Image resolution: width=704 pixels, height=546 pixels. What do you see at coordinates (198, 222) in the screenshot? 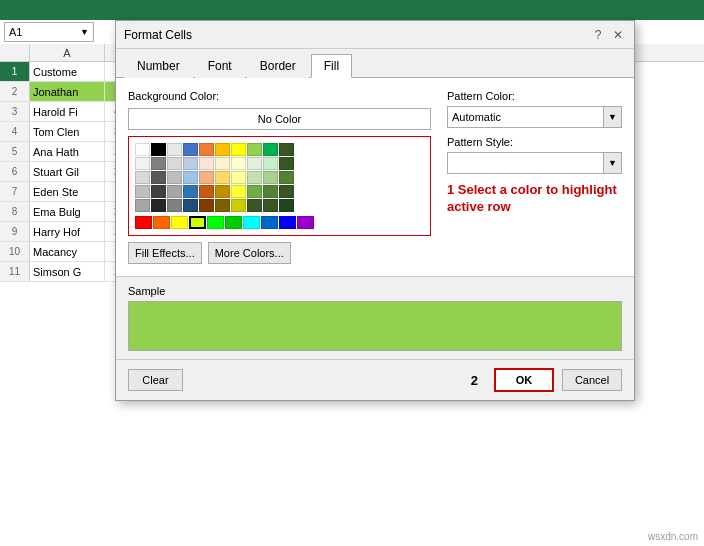
I see `color-cell-lime-selected` at bounding box center [198, 222].